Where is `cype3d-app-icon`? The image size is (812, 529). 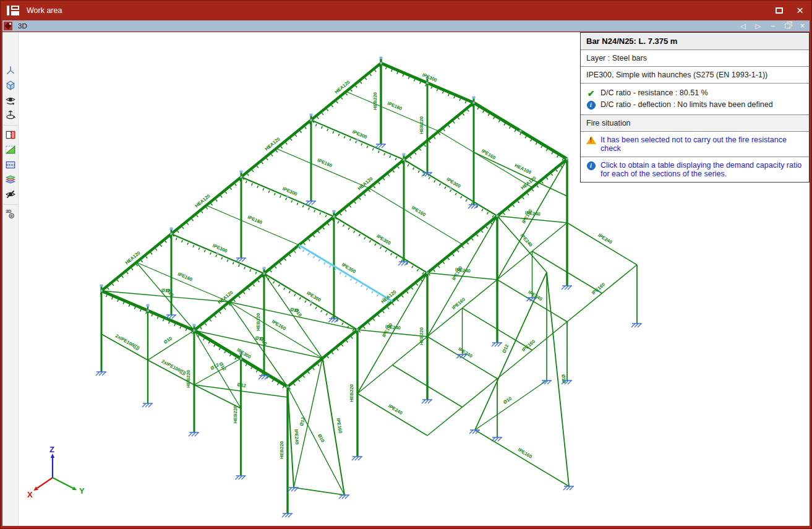 cype3d-app-icon is located at coordinates (8, 26).